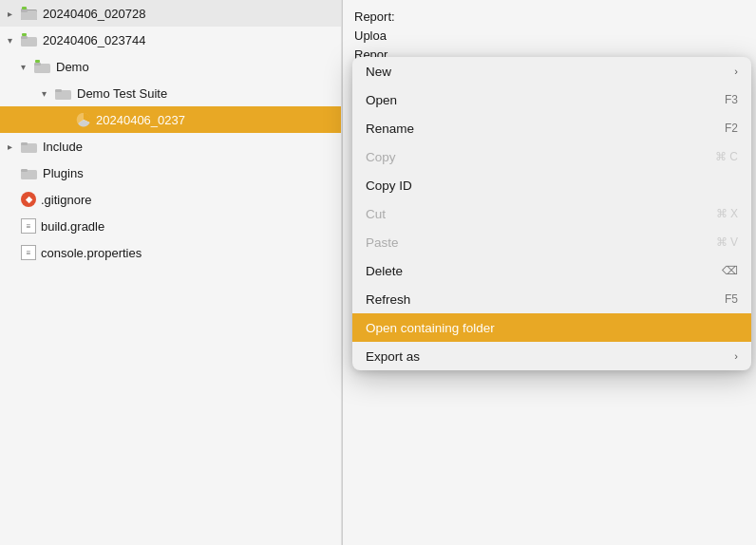 The height and width of the screenshot is (545, 756). What do you see at coordinates (43, 66) in the screenshot?
I see `folder-icon-demo` at bounding box center [43, 66].